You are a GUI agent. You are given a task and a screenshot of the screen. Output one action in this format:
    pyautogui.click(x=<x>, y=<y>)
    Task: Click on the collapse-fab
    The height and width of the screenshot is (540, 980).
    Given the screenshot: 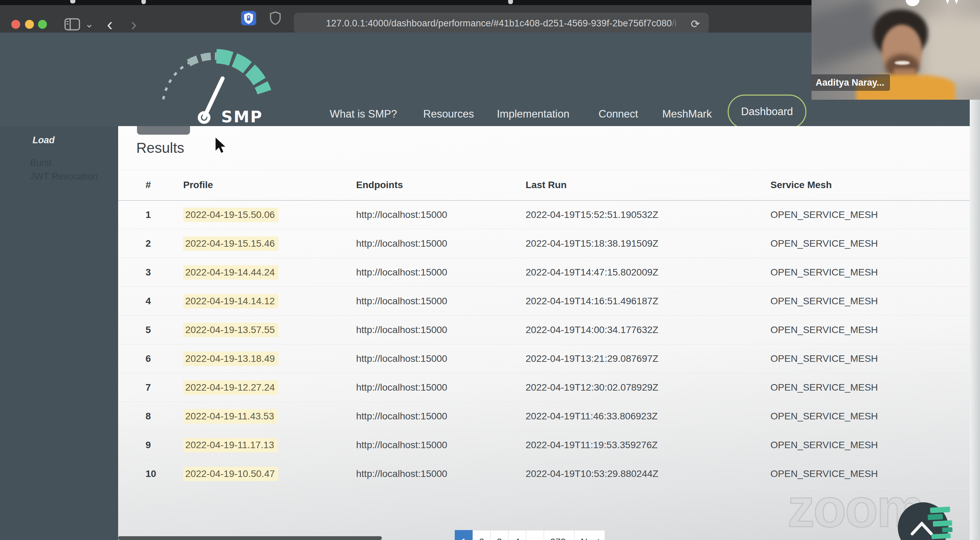 What is the action you would take?
    pyautogui.click(x=937, y=520)
    